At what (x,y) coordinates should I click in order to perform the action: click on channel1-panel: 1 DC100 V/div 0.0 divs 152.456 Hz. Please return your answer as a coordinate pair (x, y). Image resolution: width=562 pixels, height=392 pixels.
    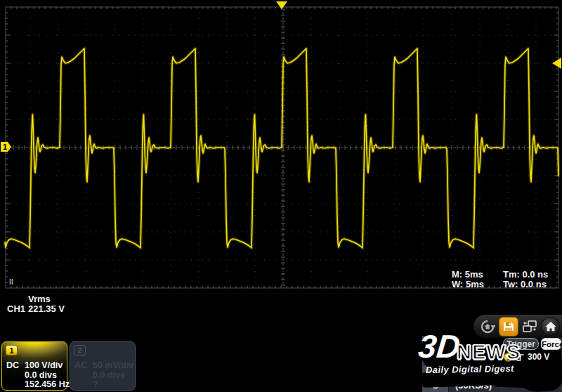
    Looking at the image, I should click on (34, 366).